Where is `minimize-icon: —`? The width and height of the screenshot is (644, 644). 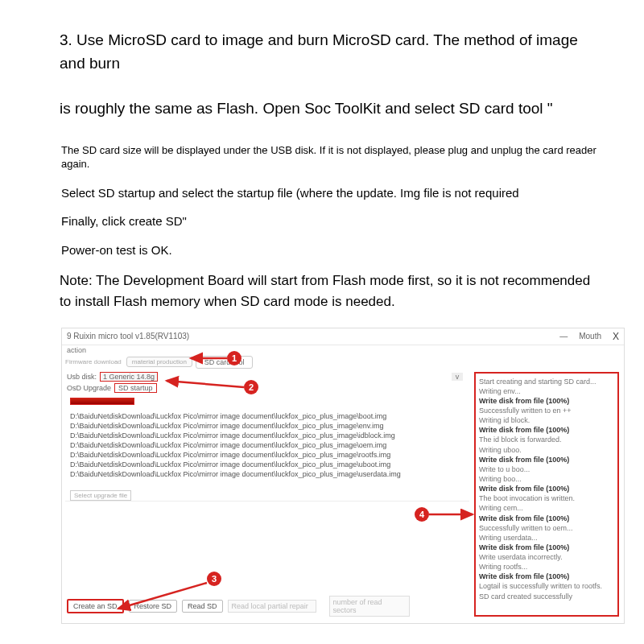 minimize-icon: — is located at coordinates (564, 336).